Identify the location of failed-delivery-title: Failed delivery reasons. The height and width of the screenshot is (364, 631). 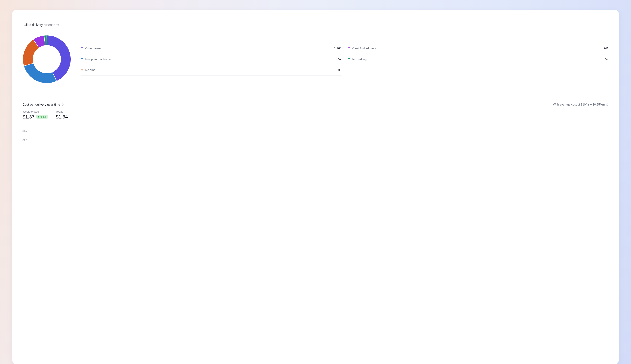
(39, 25).